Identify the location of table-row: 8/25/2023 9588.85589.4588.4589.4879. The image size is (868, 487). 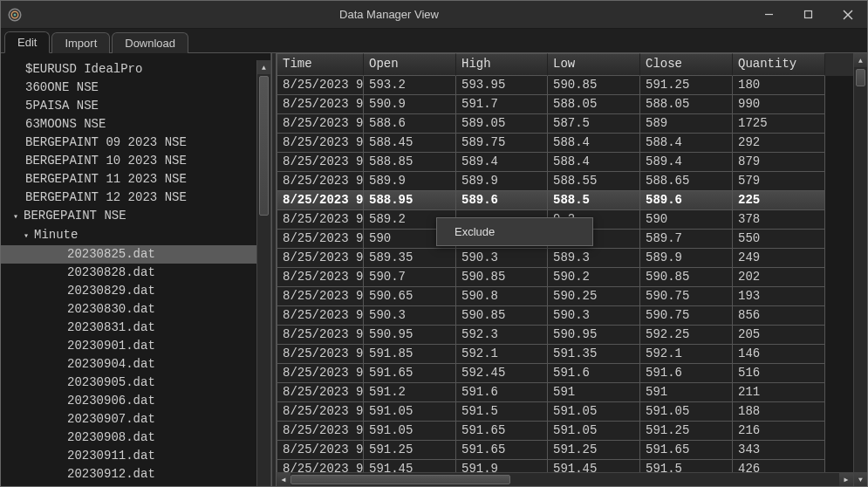
(565, 162).